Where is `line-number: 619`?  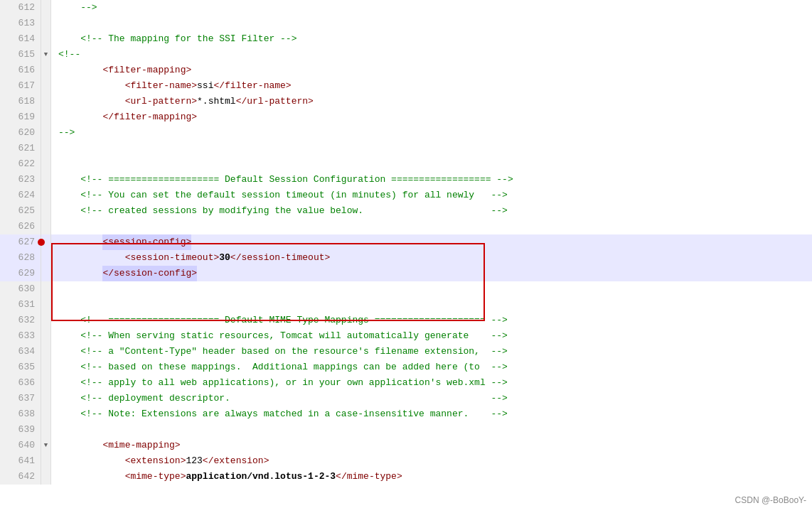 line-number: 619 is located at coordinates (21, 117).